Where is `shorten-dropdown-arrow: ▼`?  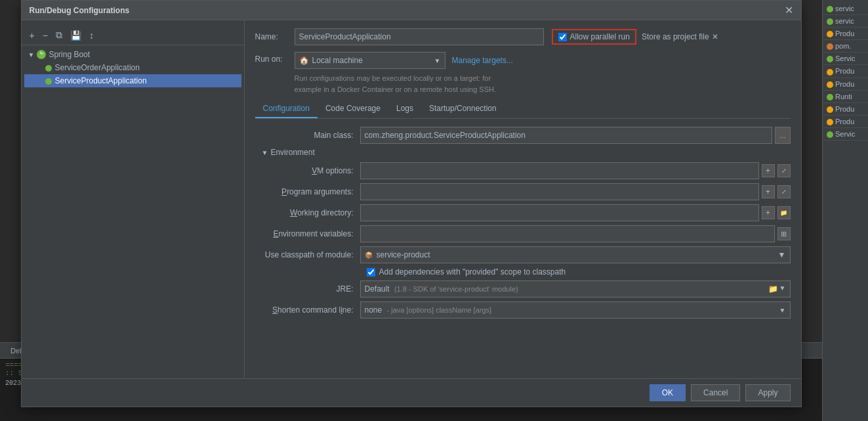
shorten-dropdown-arrow: ▼ is located at coordinates (783, 310).